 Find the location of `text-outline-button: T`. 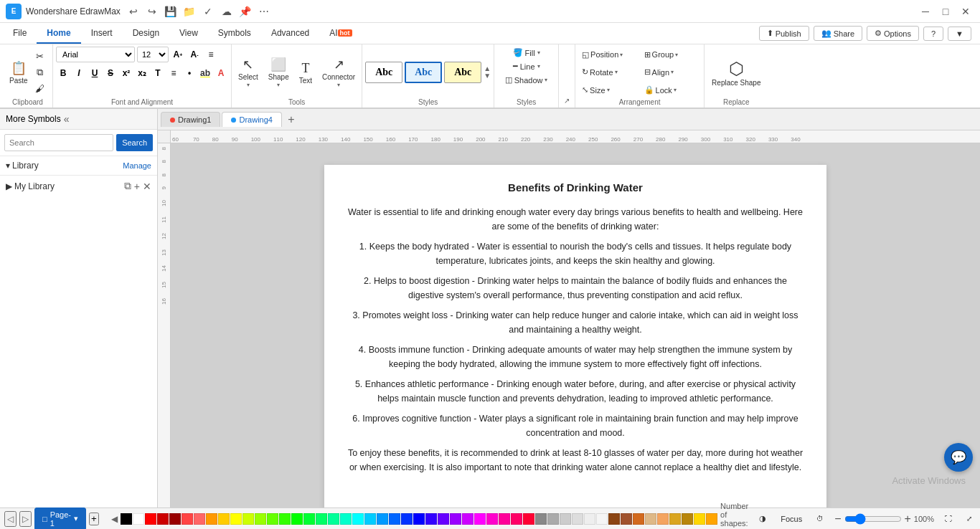

text-outline-button: T is located at coordinates (158, 73).